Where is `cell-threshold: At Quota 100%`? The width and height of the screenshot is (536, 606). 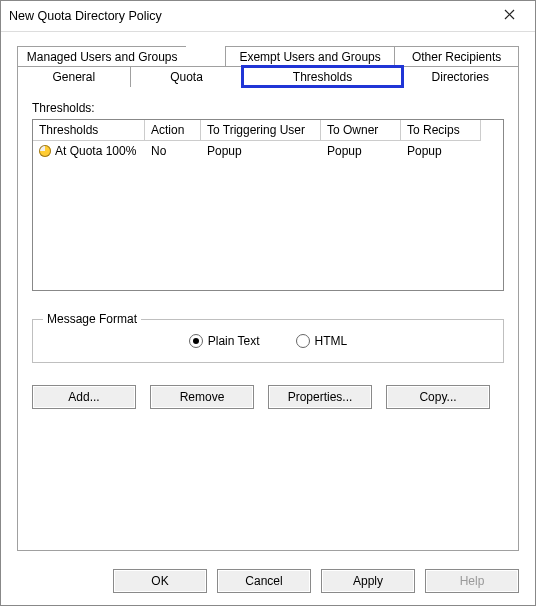
cell-threshold: At Quota 100% is located at coordinates (89, 151).